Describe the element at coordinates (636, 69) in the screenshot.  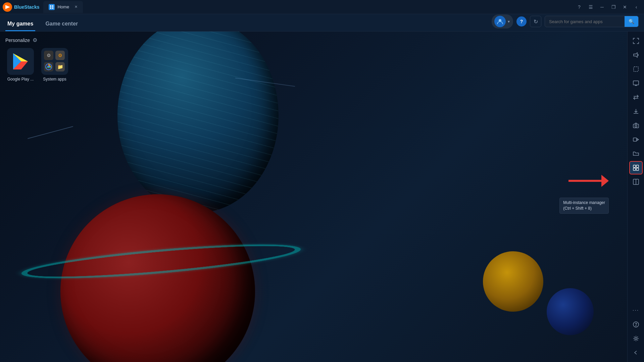
I see `dashed-rect-btn` at that location.